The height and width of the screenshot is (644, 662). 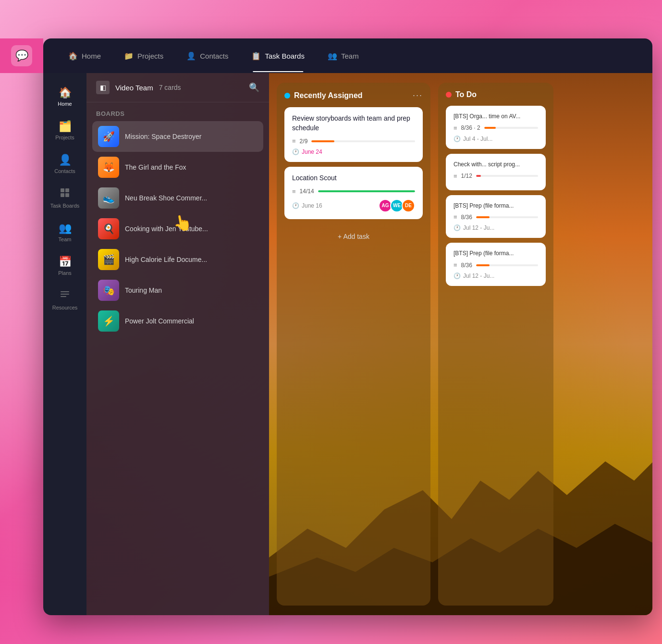 What do you see at coordinates (22, 56) in the screenshot?
I see `app-logo: 💬` at bounding box center [22, 56].